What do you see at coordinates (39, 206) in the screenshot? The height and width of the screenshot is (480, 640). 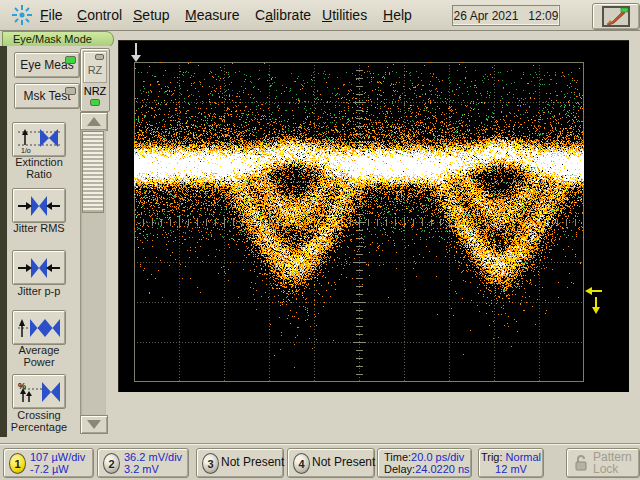 I see `jitter-rms-icon` at bounding box center [39, 206].